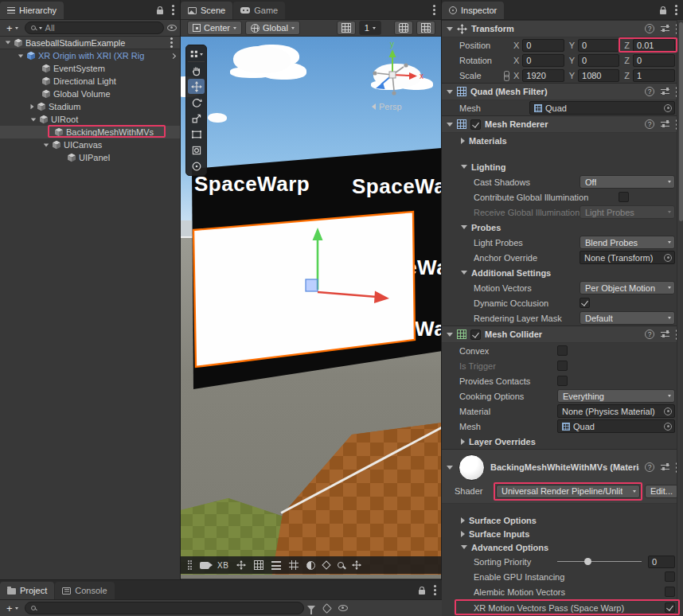 The width and height of the screenshot is (683, 616). What do you see at coordinates (670, 592) in the screenshot?
I see `alembic-motion-vectors-checkbox` at bounding box center [670, 592].